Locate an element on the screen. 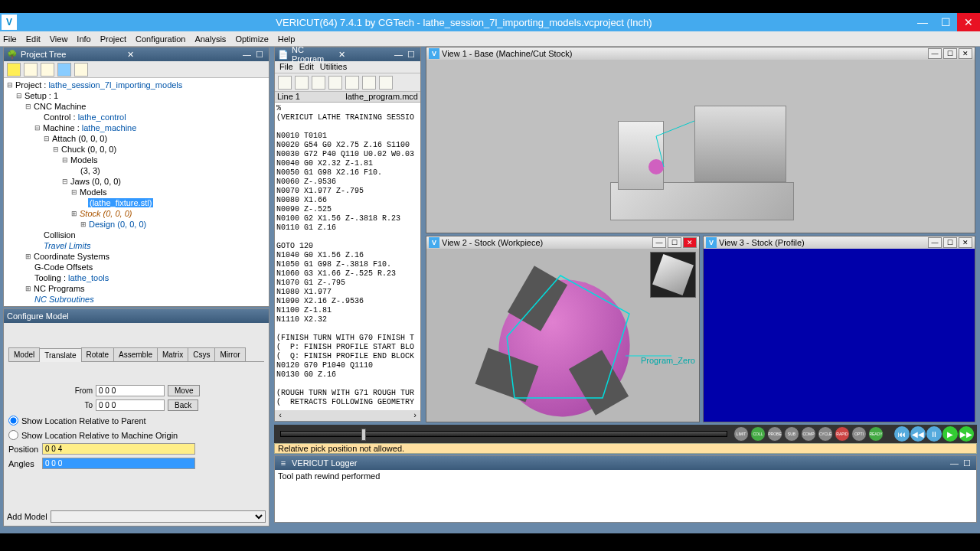  tab-rotate: Rotate is located at coordinates (98, 354).